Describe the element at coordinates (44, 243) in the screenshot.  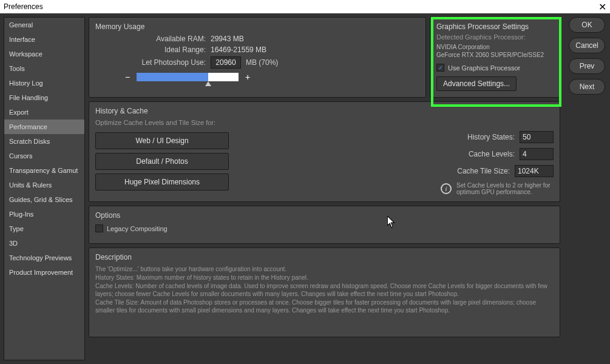
I see `sidebar-item-3d: 3D` at that location.